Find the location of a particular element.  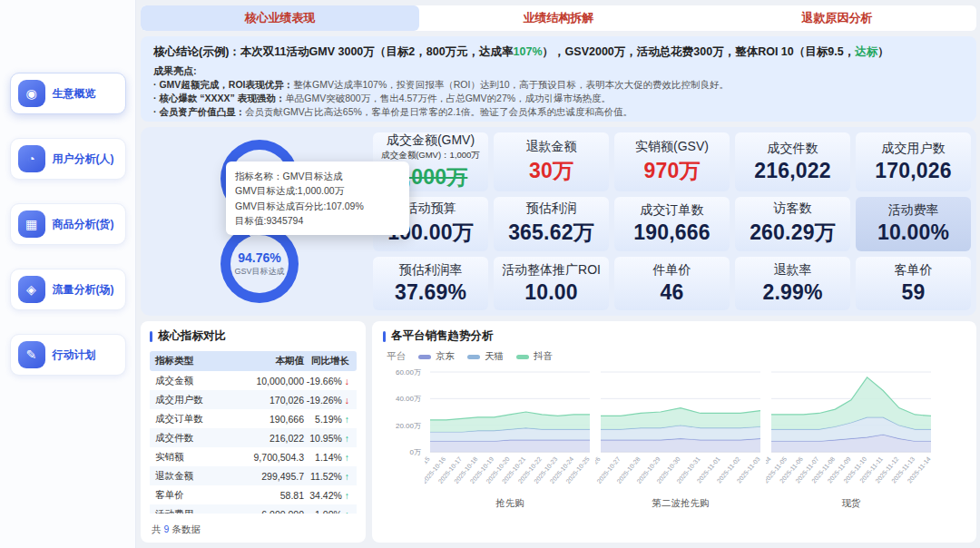

y-axis: 60.00万40.00万20.00万0万 is located at coordinates (404, 433).